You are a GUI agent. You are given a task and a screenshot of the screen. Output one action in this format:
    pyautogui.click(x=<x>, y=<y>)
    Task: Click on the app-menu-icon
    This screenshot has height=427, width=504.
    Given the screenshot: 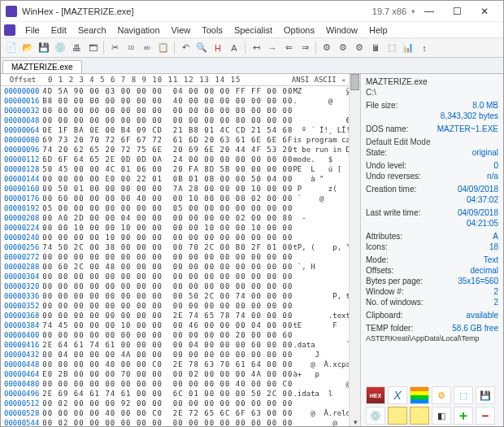 What is the action you would take?
    pyautogui.click(x=10, y=30)
    